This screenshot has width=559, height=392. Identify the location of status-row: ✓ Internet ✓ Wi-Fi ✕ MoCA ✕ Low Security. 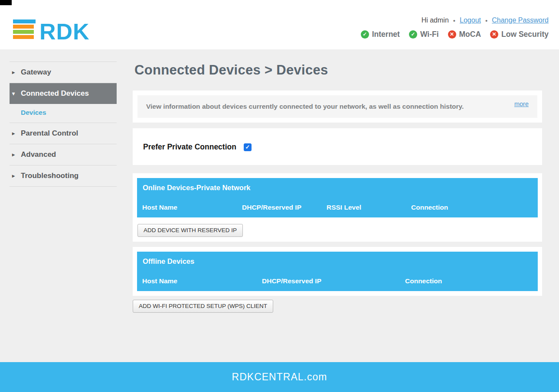
(454, 35).